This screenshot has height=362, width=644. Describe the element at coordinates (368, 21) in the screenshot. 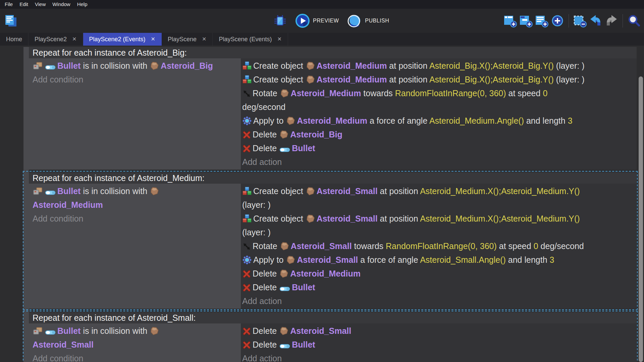

I see `publish-button: PUBLISH` at that location.